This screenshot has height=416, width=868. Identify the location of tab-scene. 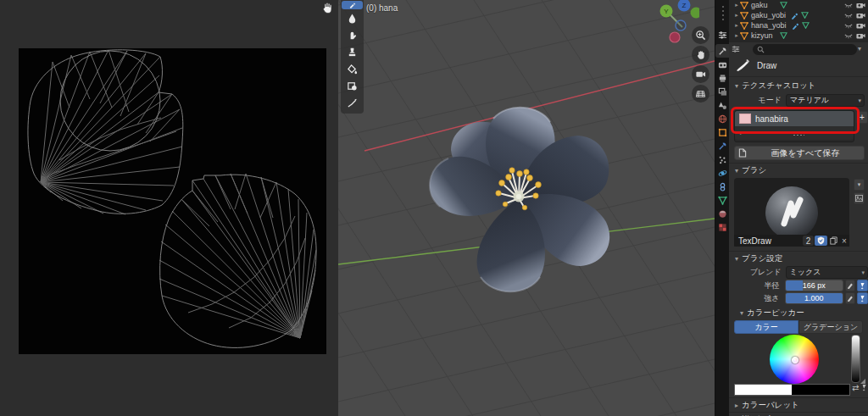
(722, 105).